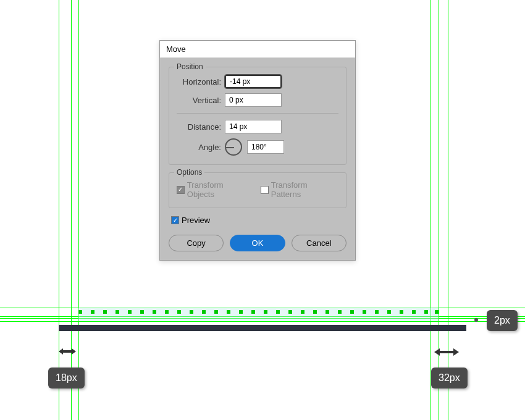  What do you see at coordinates (262, 328) in the screenshot?
I see `artboard-edge` at bounding box center [262, 328].